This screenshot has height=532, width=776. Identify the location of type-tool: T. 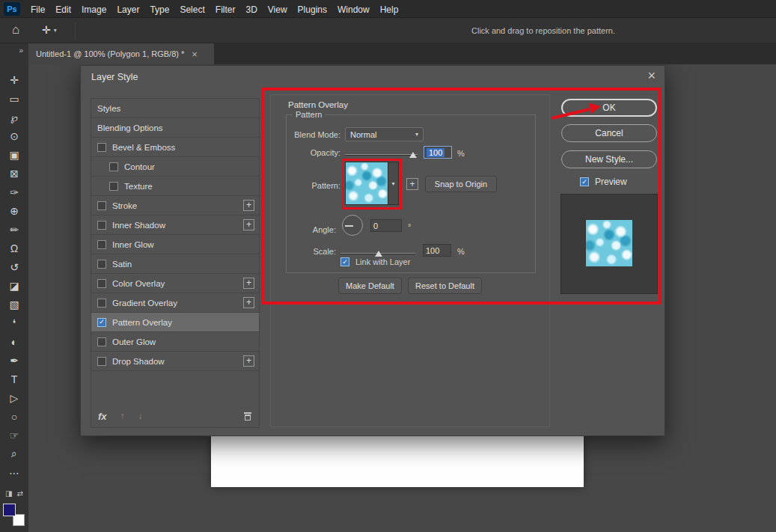
(14, 379).